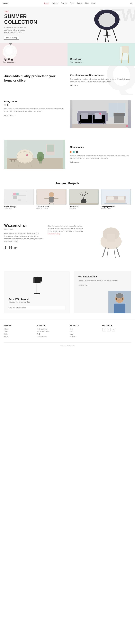 The height and width of the screenshot is (644, 135). I want to click on discount-subtitle: Subscribe now for news and offers, so click(37, 302).